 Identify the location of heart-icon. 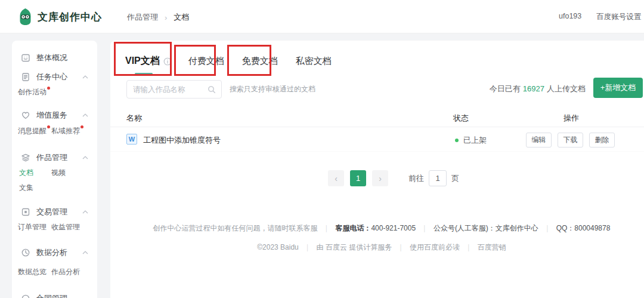
(26, 115).